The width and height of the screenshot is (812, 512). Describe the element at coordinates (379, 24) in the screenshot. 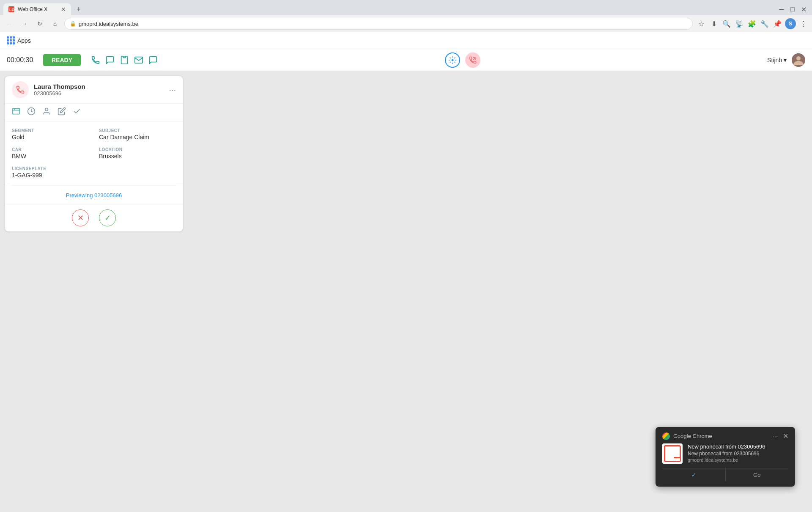

I see `address-bar: 🔒 gmoprd.idealsystems.be` at that location.